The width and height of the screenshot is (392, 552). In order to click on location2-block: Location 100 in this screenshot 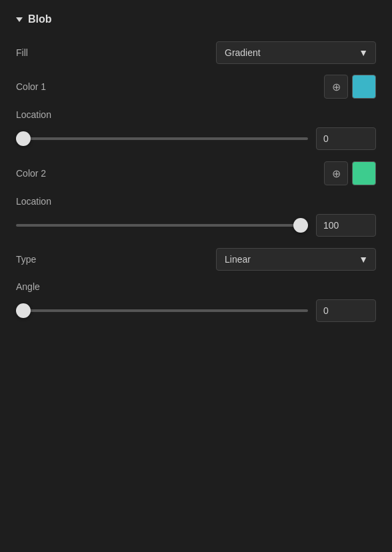, I will do `click(196, 217)`.